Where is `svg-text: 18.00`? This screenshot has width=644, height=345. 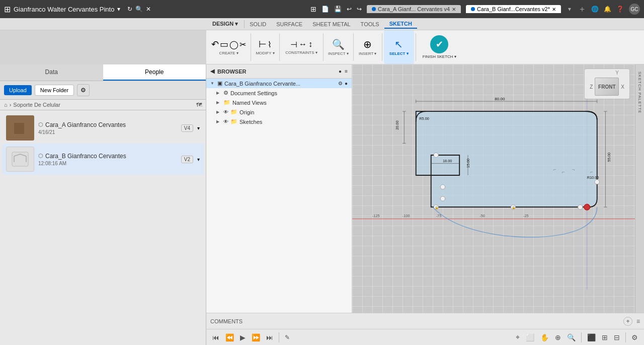 svg-text: 18.00 is located at coordinates (447, 161).